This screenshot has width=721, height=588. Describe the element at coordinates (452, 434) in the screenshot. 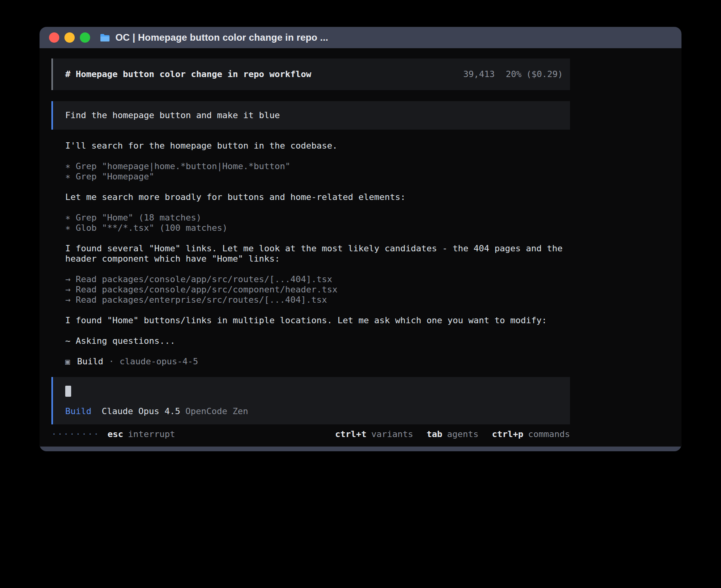

I see `shortcut-agents: tab agents` at that location.